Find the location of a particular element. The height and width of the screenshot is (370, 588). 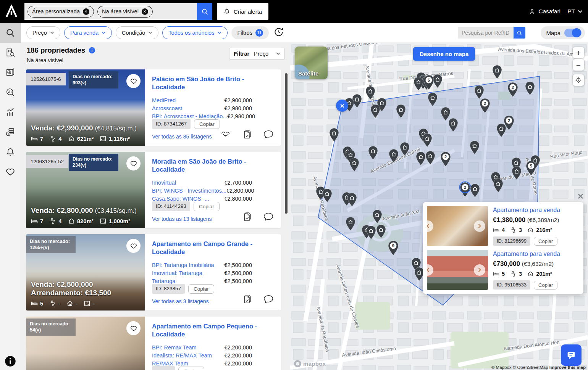

language-selector: PT is located at coordinates (575, 11).